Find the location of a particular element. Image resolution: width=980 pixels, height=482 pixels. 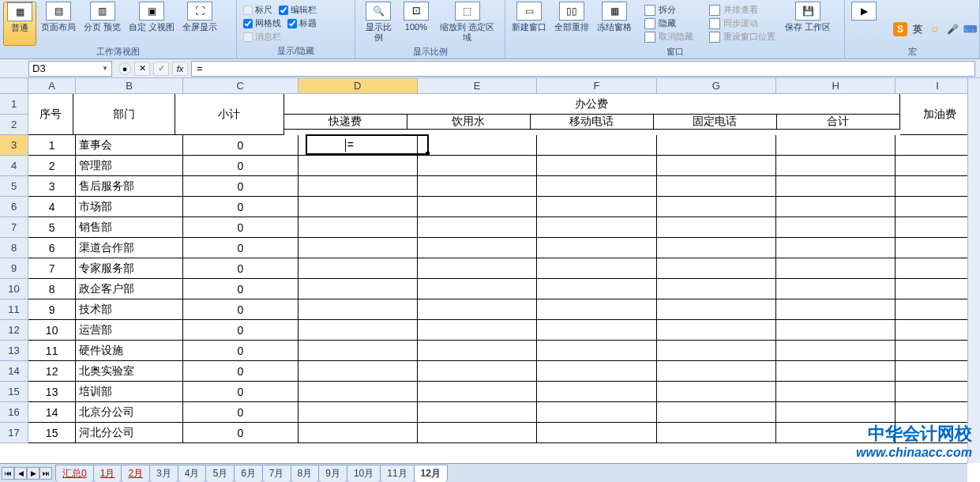

view-custom-button: ▣自定 义视图 is located at coordinates (152, 24).